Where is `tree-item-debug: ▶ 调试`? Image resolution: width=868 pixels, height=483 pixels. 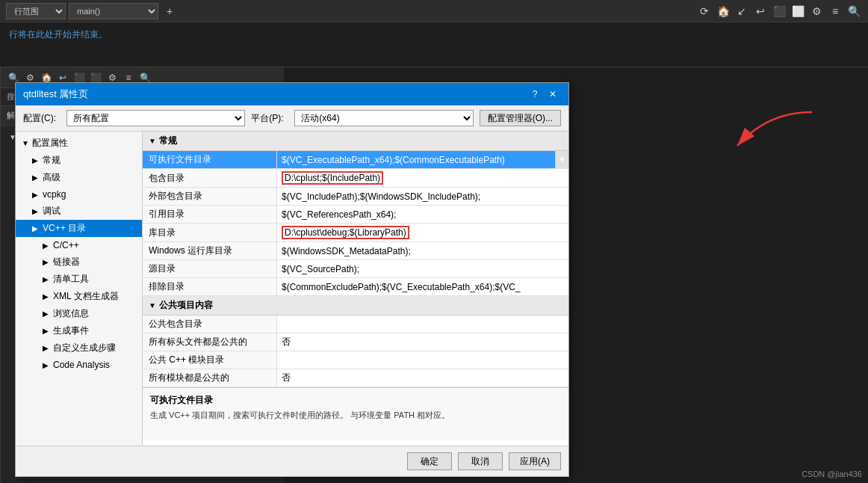 tree-item-debug: ▶ 调试 is located at coordinates (79, 211).